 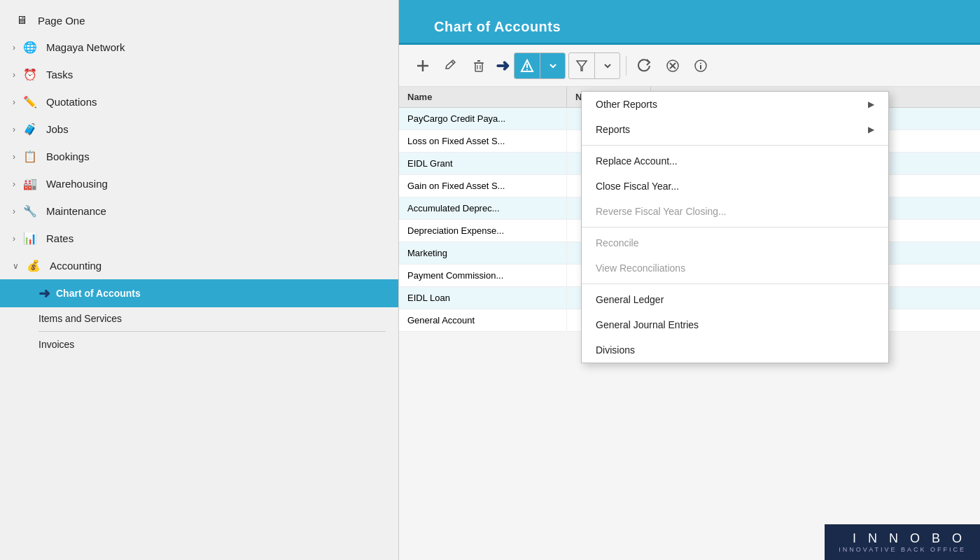 What do you see at coordinates (199, 211) in the screenshot?
I see `sidebar-item-maintenance: › 🔧 Maintenance` at bounding box center [199, 211].